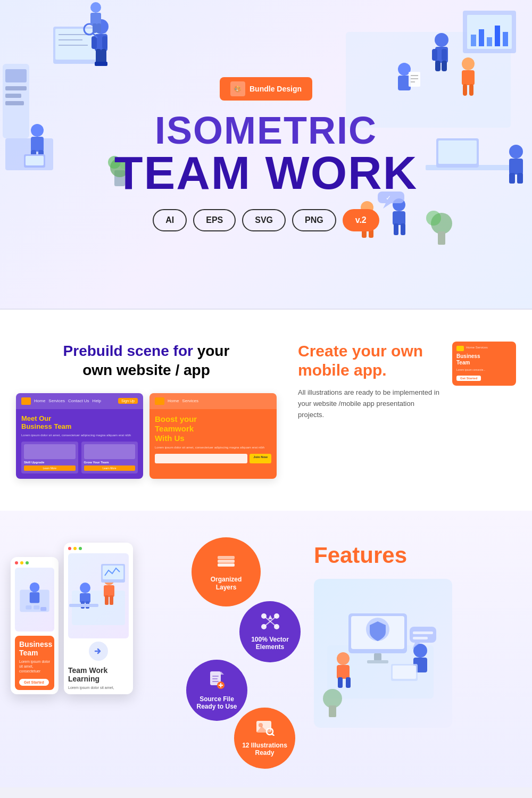  I want to click on mobile-card-title: BusinessTeam, so click(484, 360).